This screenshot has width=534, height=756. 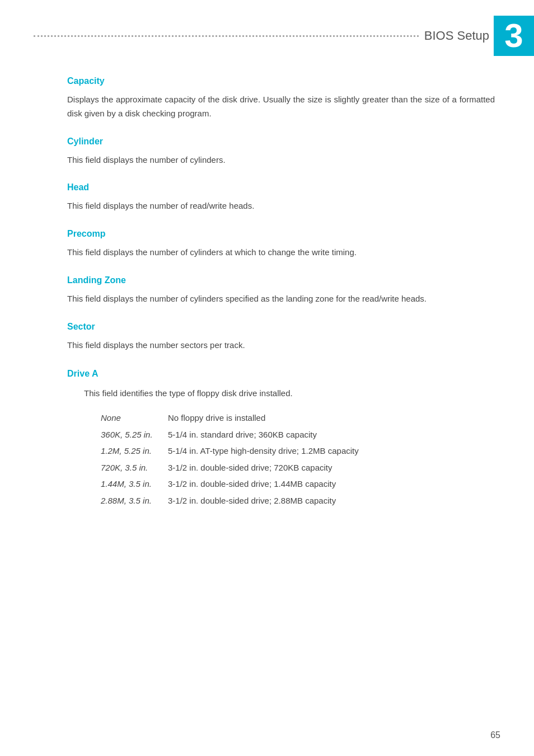 I want to click on precomp-heading: Precomp, so click(x=281, y=234).